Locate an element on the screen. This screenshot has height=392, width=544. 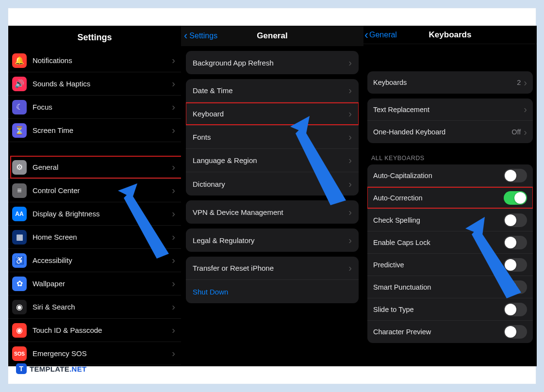
speaker-icon: 🔊 is located at coordinates (19, 84).